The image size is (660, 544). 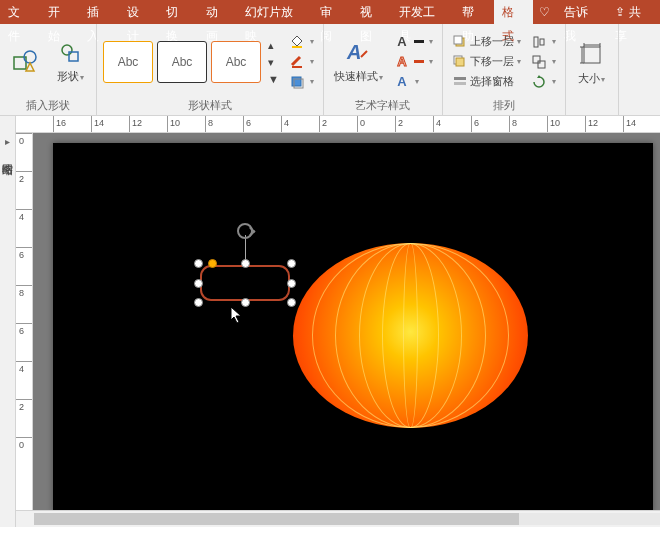 What do you see at coordinates (245, 231) in the screenshot?
I see `rotation-handle` at bounding box center [245, 231].